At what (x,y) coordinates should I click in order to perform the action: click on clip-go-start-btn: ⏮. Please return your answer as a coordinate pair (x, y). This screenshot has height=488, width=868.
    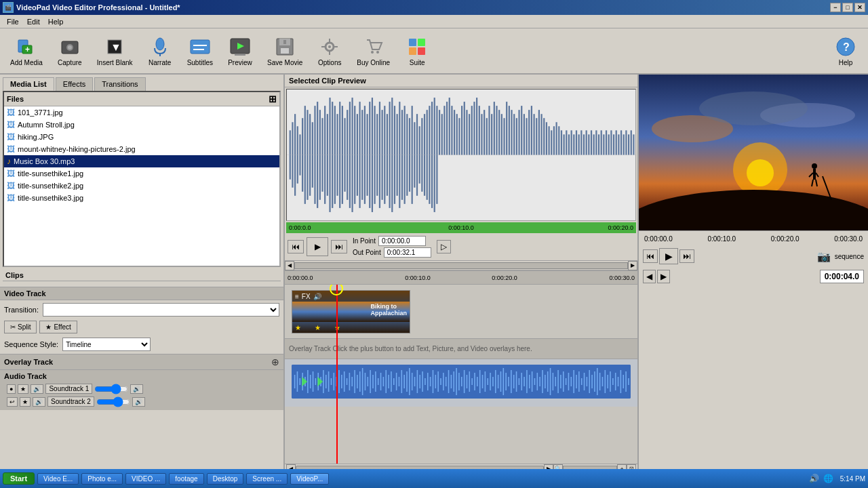
    Looking at the image, I should click on (296, 247).